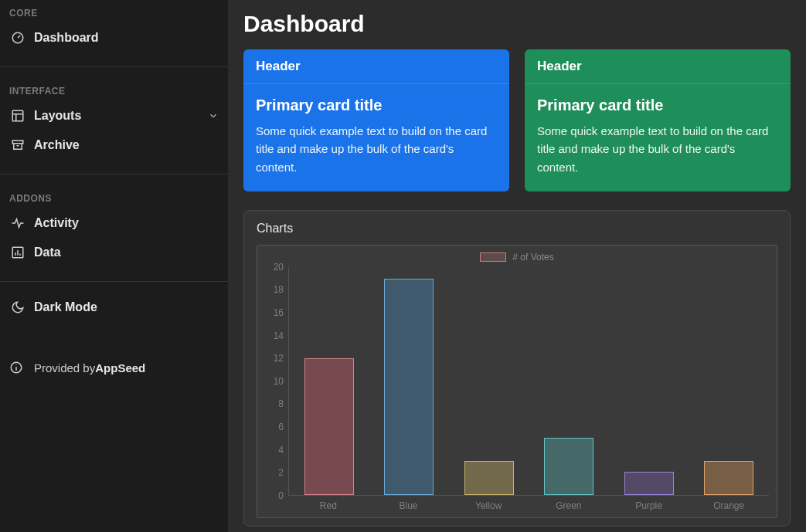  What do you see at coordinates (18, 223) in the screenshot?
I see `activity-icon` at bounding box center [18, 223].